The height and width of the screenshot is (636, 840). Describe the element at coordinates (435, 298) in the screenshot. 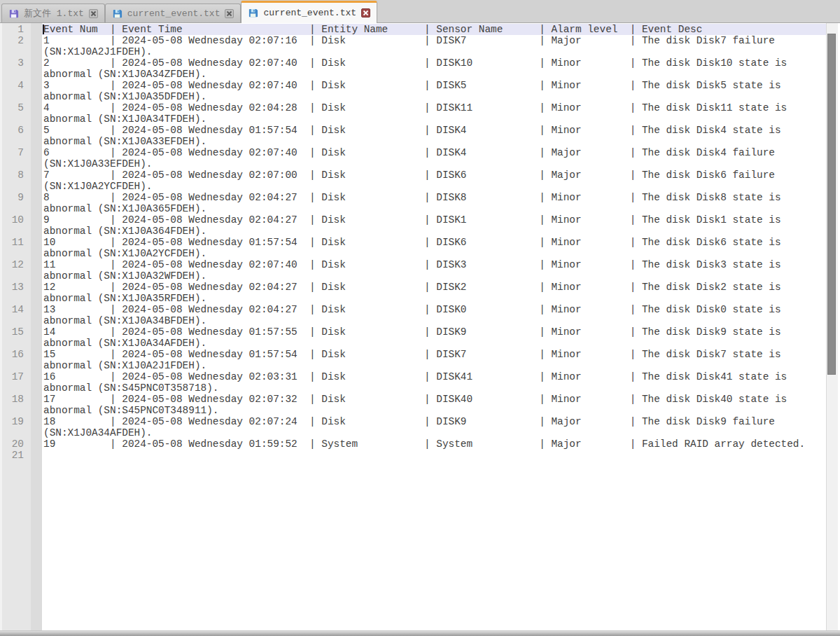

I see `code-line: abnormal (SN:X1J0A35RFDEH).` at that location.